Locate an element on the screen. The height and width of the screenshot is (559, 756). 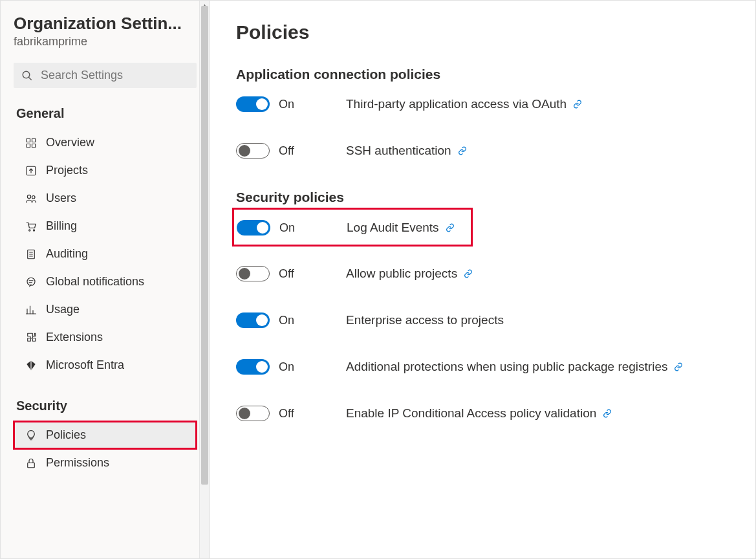
sidebar-item-policies: Policies is located at coordinates (105, 435).